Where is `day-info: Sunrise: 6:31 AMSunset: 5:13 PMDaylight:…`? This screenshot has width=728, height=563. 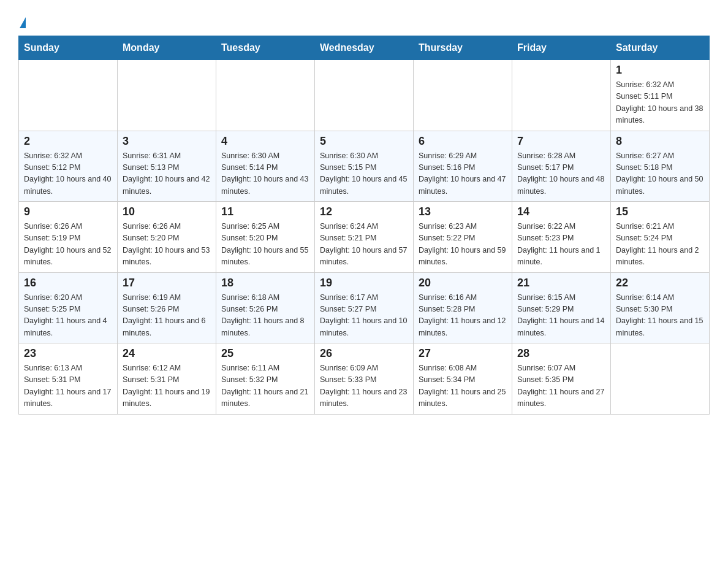
day-info: Sunrise: 6:31 AMSunset: 5:13 PMDaylight:… is located at coordinates (167, 174).